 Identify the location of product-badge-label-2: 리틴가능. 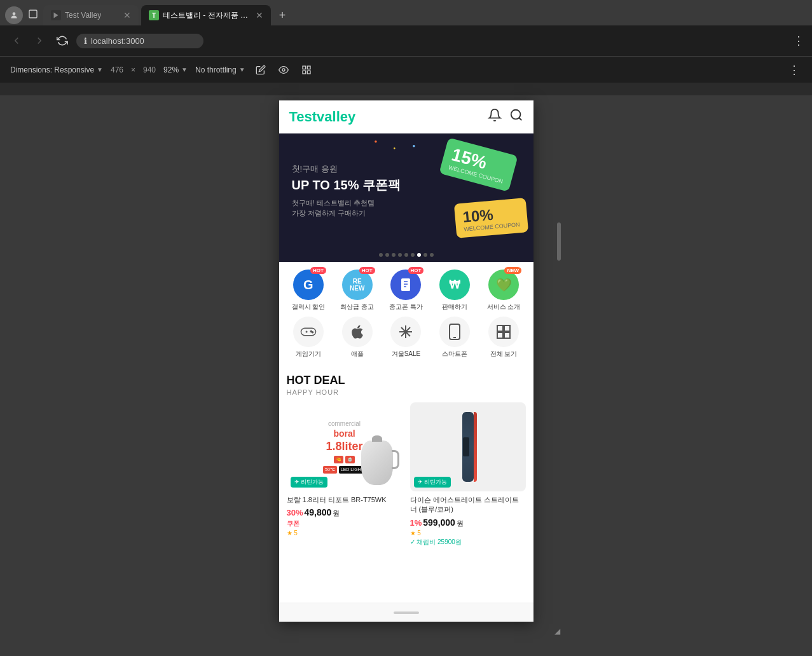
(436, 482).